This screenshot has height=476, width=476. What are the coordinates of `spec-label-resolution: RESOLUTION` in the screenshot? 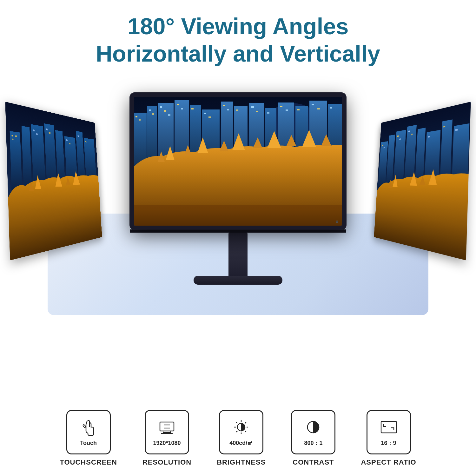 It's located at (167, 462).